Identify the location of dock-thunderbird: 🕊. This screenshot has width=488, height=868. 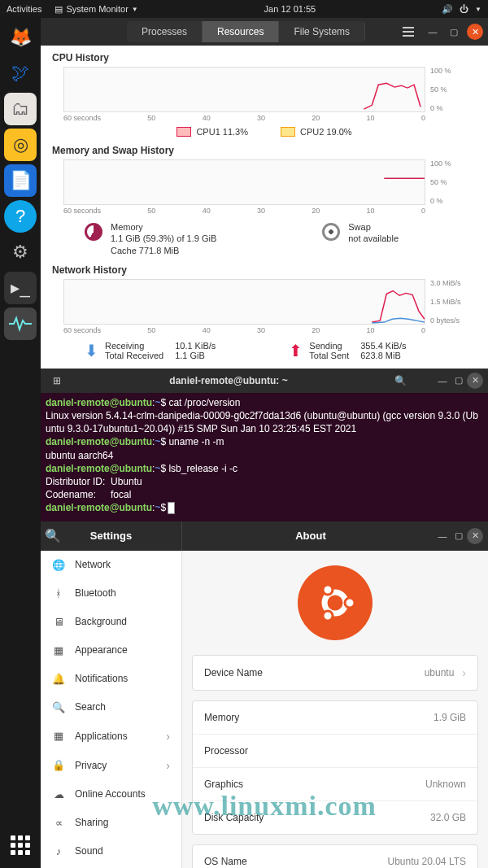
(20, 73).